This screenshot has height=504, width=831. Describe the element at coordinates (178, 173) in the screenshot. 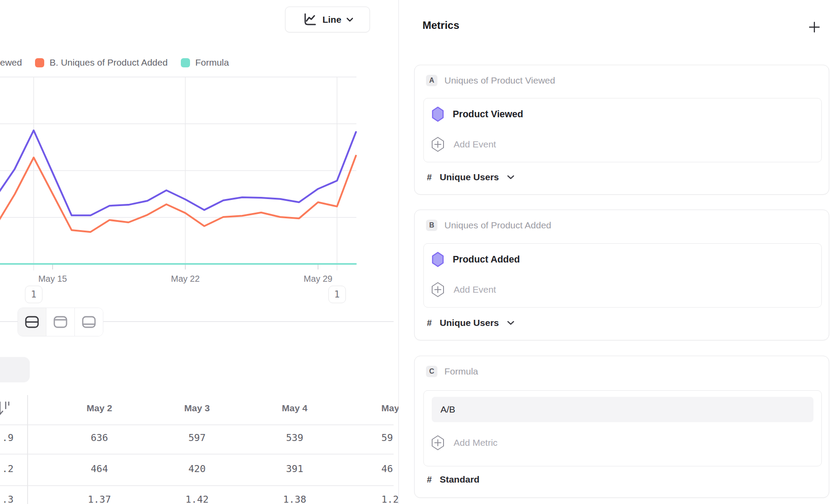

I see `chart-series-A` at that location.